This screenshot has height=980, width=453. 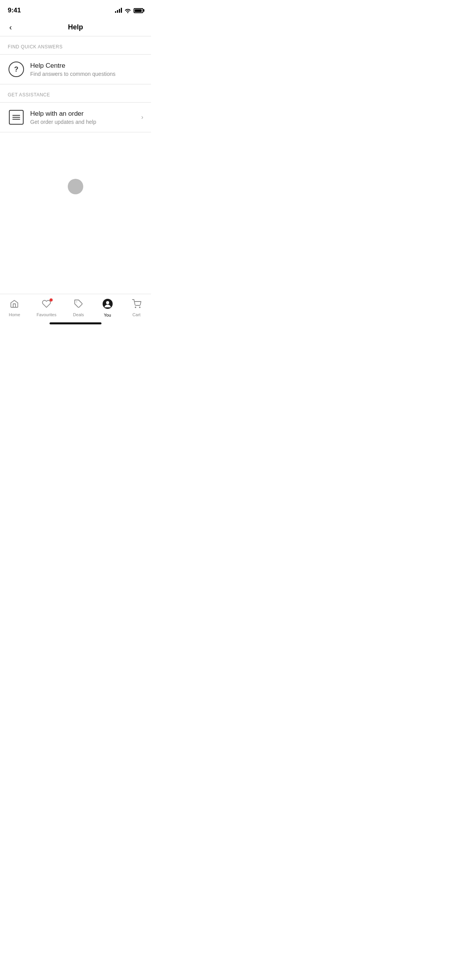 I want to click on loading-indicator, so click(x=76, y=187).